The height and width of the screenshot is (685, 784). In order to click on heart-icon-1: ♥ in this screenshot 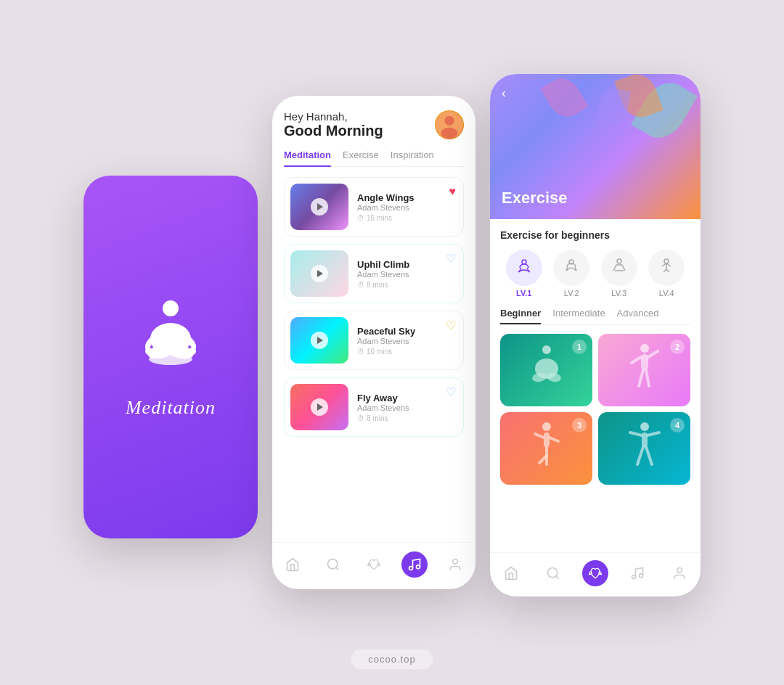, I will do `click(453, 192)`.